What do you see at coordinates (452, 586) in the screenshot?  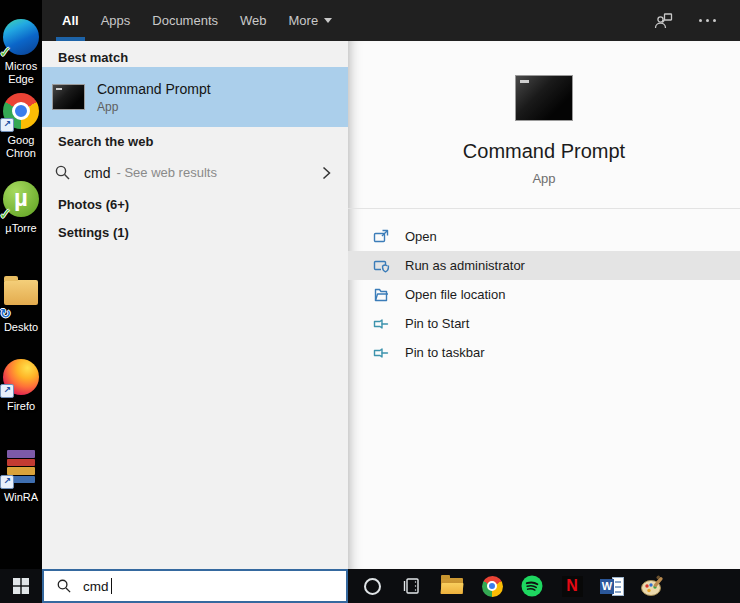 I see `file-explorer-button` at bounding box center [452, 586].